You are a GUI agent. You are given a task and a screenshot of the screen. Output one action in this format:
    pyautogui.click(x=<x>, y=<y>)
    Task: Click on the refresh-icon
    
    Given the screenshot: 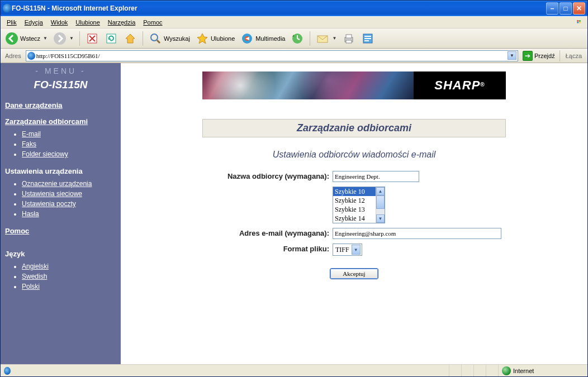 What is the action you would take?
    pyautogui.click(x=111, y=39)
    